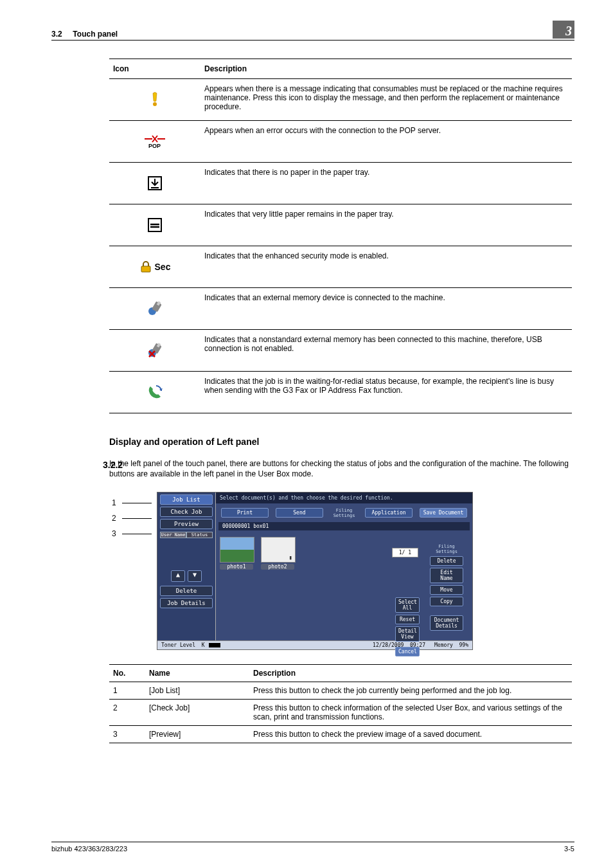 The image size is (613, 868). I want to click on left-panel-table: No. Name Description 1 [Job List] Press …, so click(341, 703).